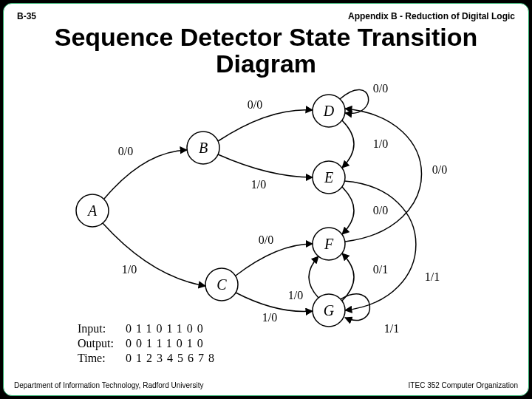 The width and height of the screenshot is (532, 399). Describe the element at coordinates (167, 343) in the screenshot. I see `io-values-output: 00111010` at that location.